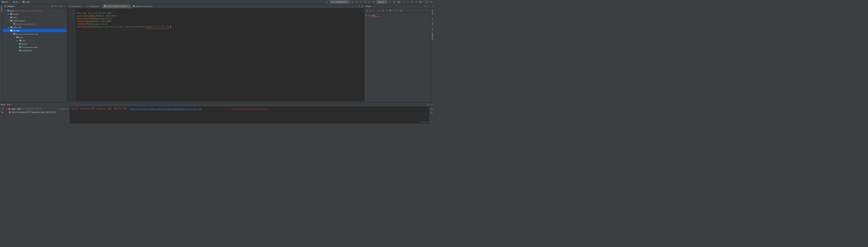 The height and width of the screenshot is (247, 868). Describe the element at coordinates (416, 2) in the screenshot. I see `git-rollback-icon` at that location.